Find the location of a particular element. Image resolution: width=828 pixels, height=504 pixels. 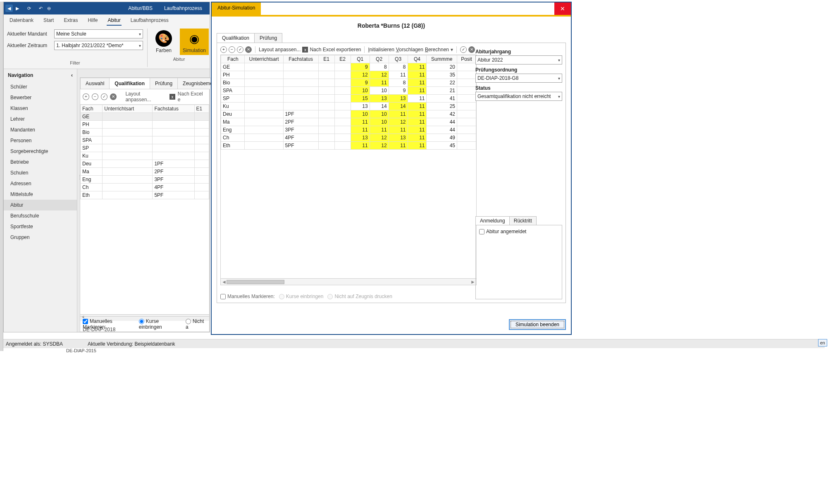

dlg-manuell-check: Manuelles Markieren: is located at coordinates (248, 296).